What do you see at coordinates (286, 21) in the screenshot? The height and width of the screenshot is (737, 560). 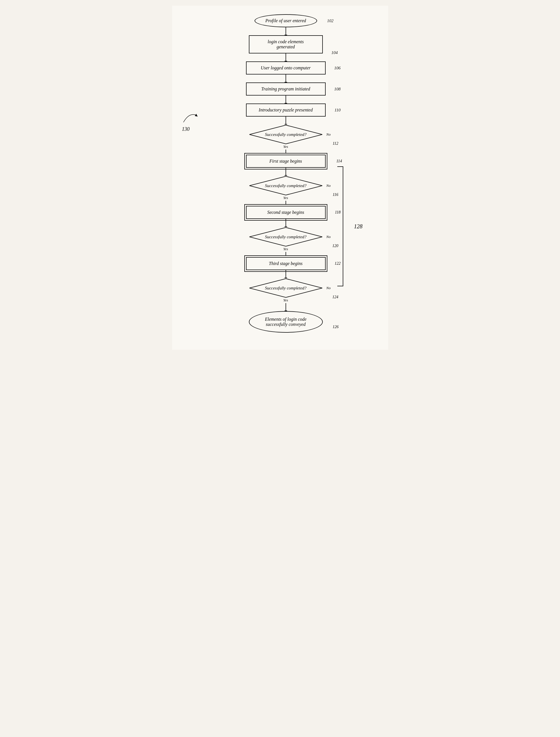 I see `node-102-wrapper: Profile of user entered 102` at bounding box center [286, 21].